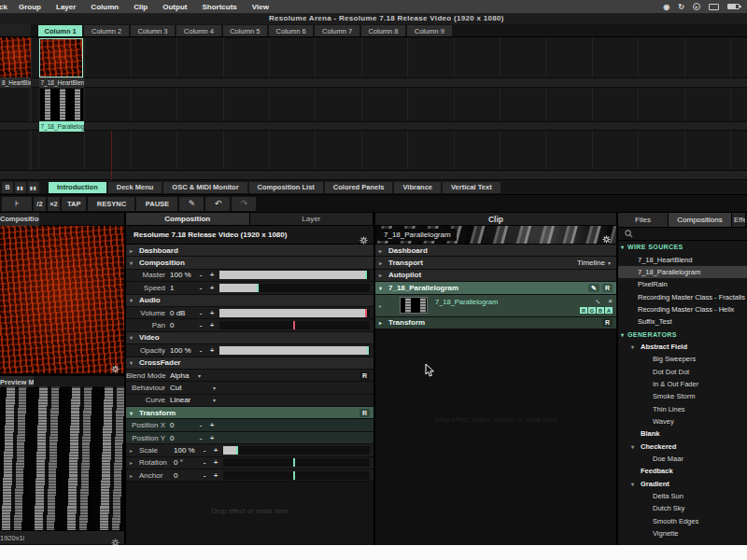  Describe the element at coordinates (135, 188) in the screenshot. I see `deck-tab: Deck Menu` at that location.